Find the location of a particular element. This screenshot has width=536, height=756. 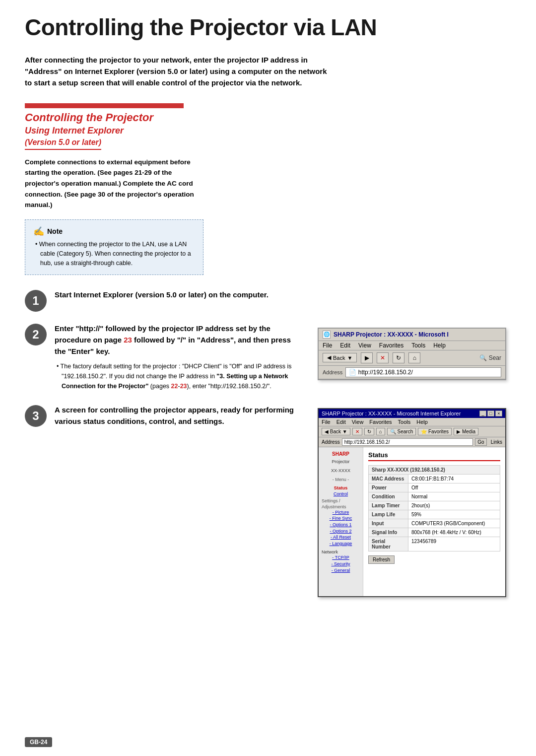

table-row-mac: MAC Address C8:00:1F:B1:B7:74 is located at coordinates (435, 479).